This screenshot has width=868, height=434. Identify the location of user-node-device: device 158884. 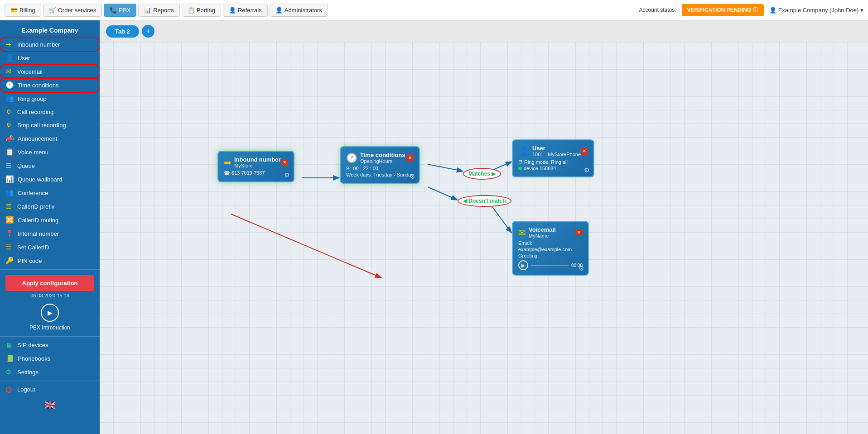
(553, 168).